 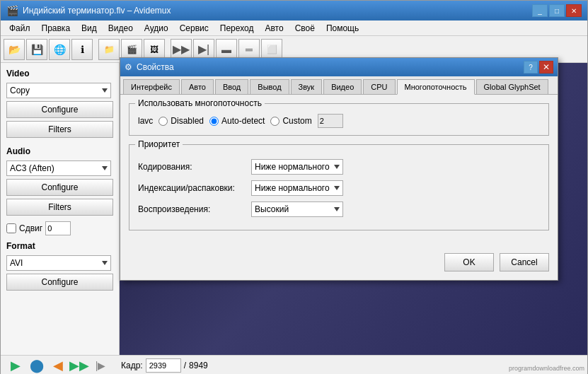 I want to click on multithreading-row: lavc Disabled Auto-detect Custom, so click(x=339, y=121).